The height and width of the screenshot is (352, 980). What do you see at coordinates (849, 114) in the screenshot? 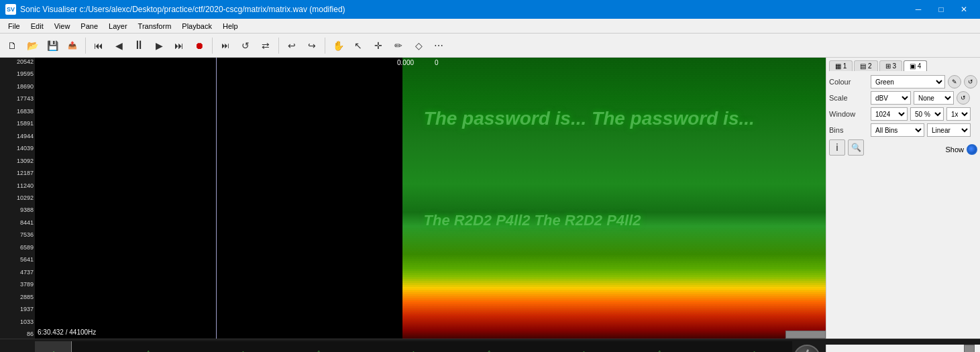
I see `window-label: Window` at bounding box center [849, 114].